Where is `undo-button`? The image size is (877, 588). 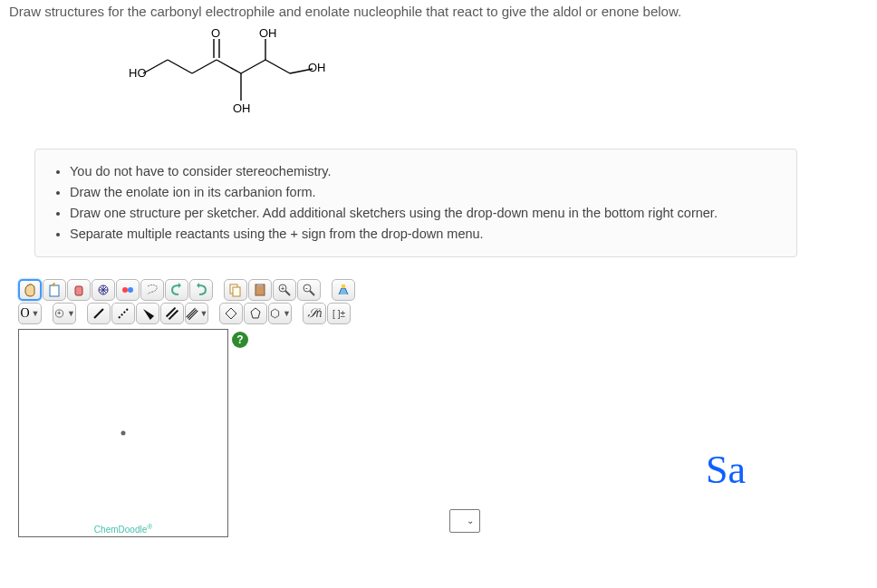 undo-button is located at coordinates (177, 290).